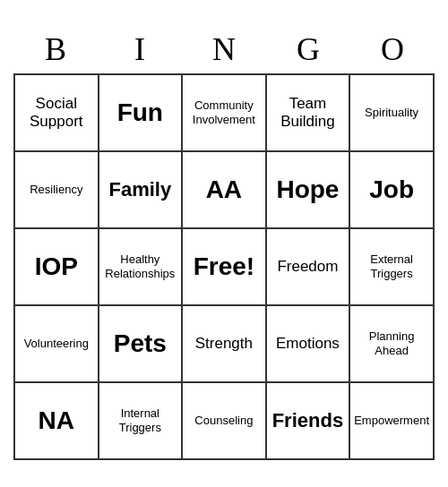 Image resolution: width=448 pixels, height=487 pixels. Describe the element at coordinates (142, 114) in the screenshot. I see `bingo-cell-1: Fun` at that location.